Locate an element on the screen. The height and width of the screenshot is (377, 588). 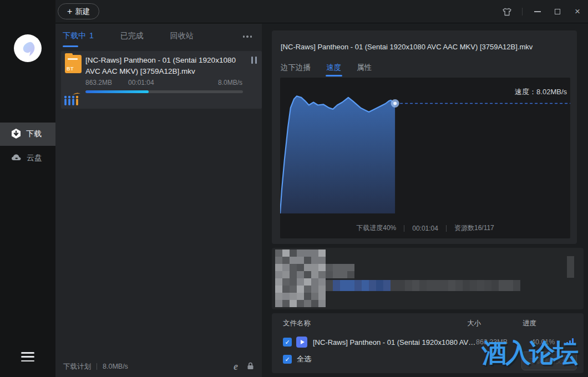
file-progress-cell: 40.01% is located at coordinates (549, 342).